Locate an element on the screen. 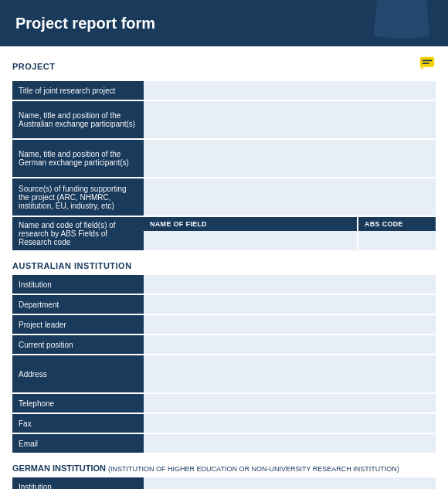  label-telephone: Telephone is located at coordinates (78, 403).